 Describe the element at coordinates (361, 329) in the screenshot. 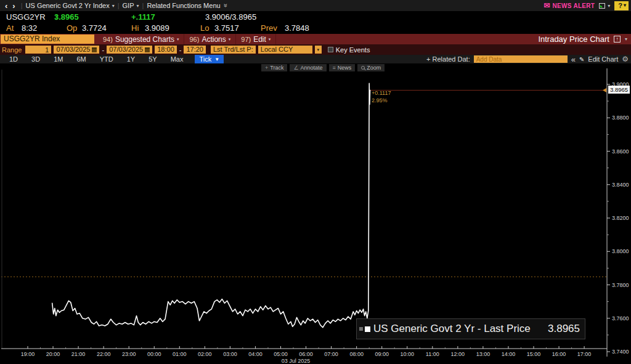

I see `legend-marker-icon` at that location.